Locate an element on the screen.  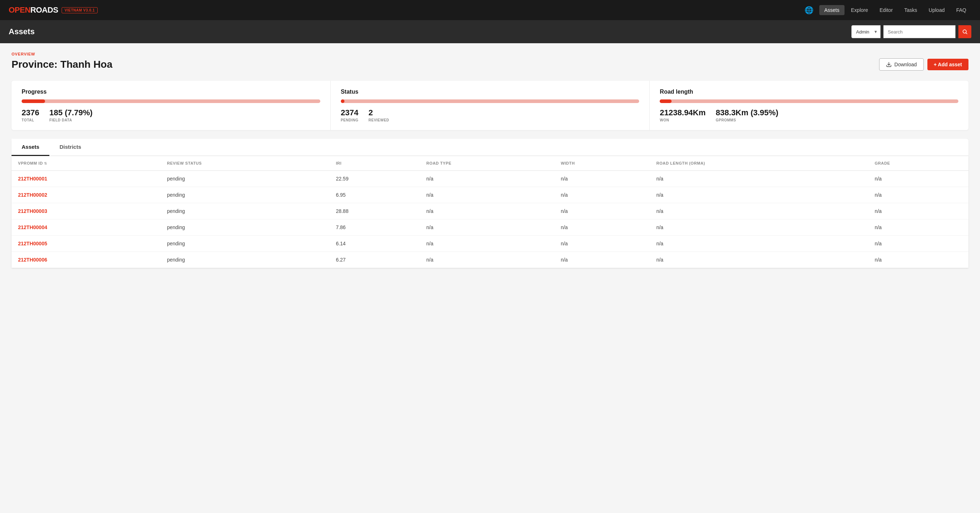
tabs-bar: AssetsDistricts is located at coordinates (490, 148).